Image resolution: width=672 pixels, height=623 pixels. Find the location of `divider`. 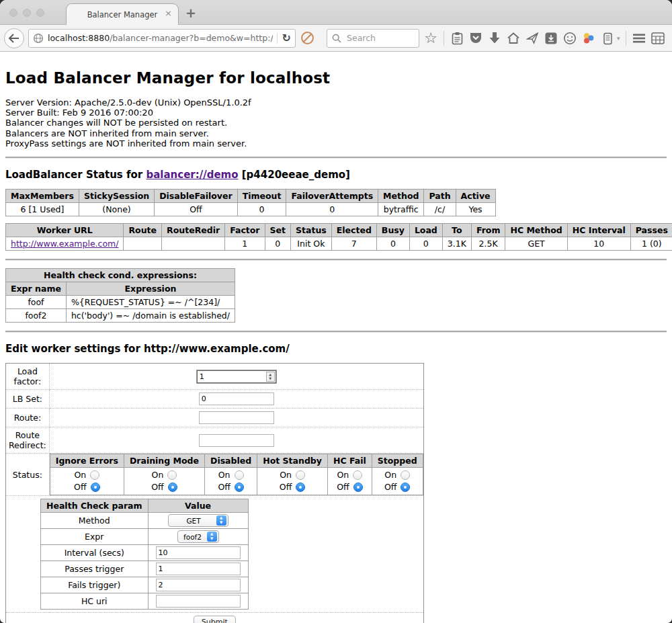

divider is located at coordinates (336, 259).